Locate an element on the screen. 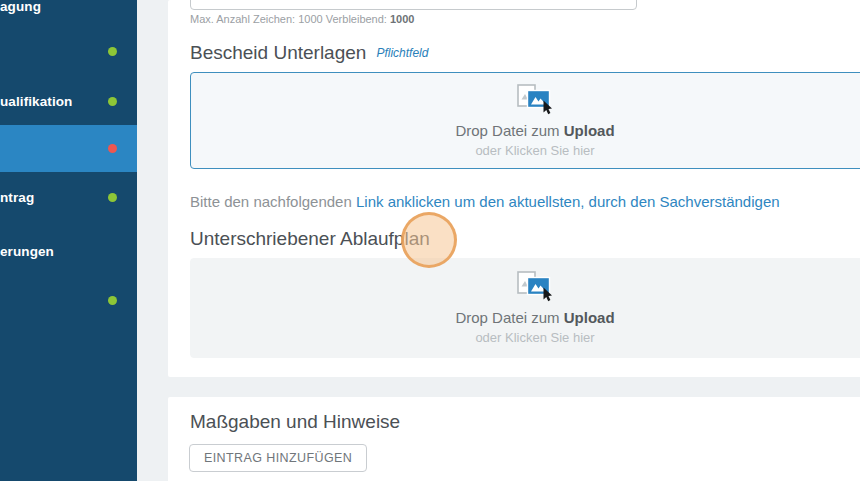  instruction-line: Bitte den nachfolgenden Link anklicken u… is located at coordinates (485, 202).